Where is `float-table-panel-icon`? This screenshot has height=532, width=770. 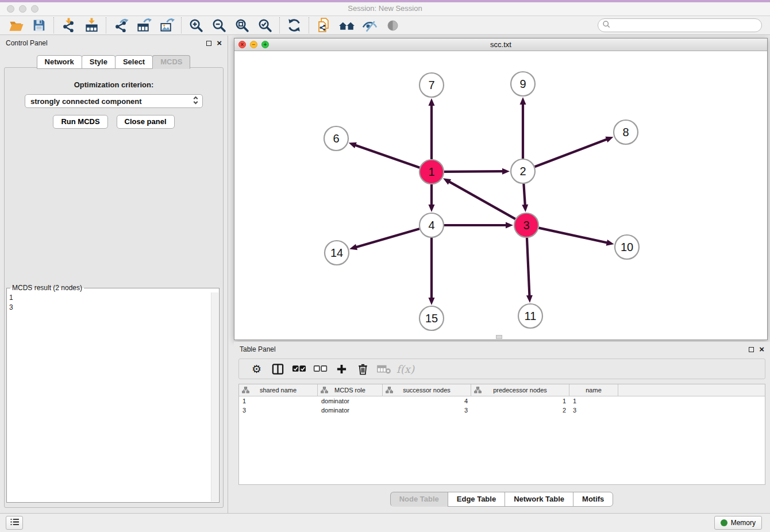
float-table-panel-icon is located at coordinates (752, 349).